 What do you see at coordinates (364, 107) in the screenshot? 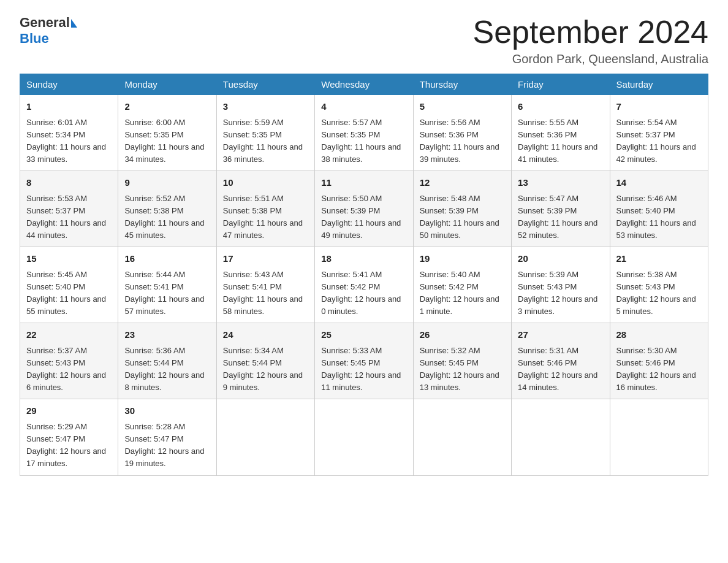
I see `day-number: 4` at bounding box center [364, 107].